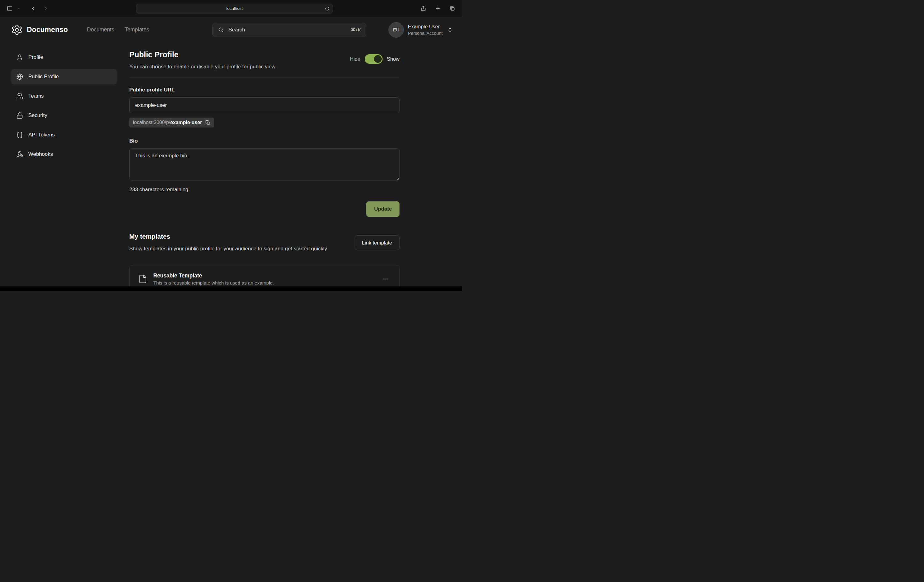  I want to click on nav-item-templates: Templates, so click(137, 30).